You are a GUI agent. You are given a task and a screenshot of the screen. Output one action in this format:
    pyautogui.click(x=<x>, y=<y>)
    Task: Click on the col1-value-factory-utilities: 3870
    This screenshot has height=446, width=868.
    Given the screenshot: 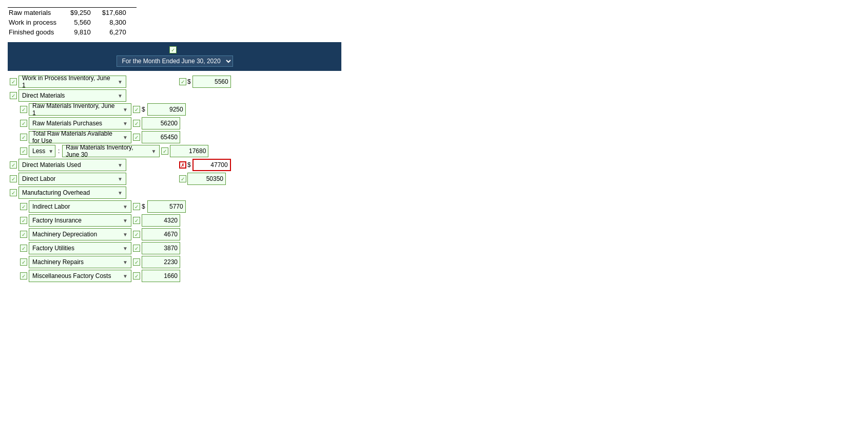 What is the action you would take?
    pyautogui.click(x=161, y=248)
    